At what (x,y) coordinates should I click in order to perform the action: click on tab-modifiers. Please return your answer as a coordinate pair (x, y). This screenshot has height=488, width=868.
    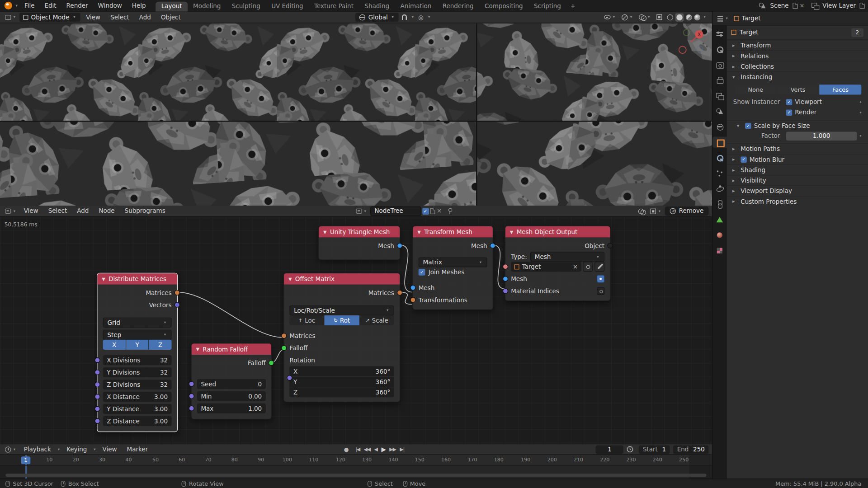
    Looking at the image, I should click on (720, 158).